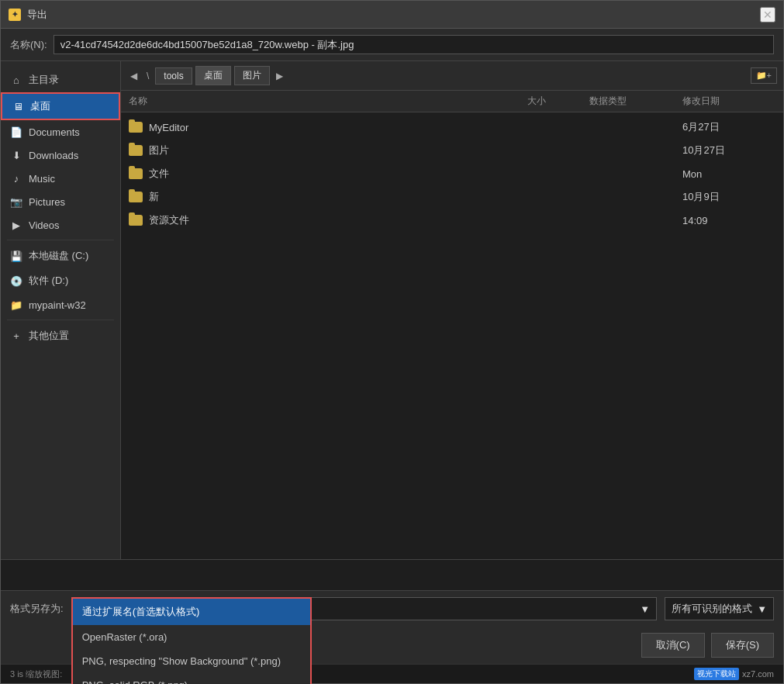 Image resolution: width=784 pixels, height=684 pixels. What do you see at coordinates (192, 612) in the screenshot?
I see `dropdown-item-default: 通过扩展名(首选默认格式)` at bounding box center [192, 612].